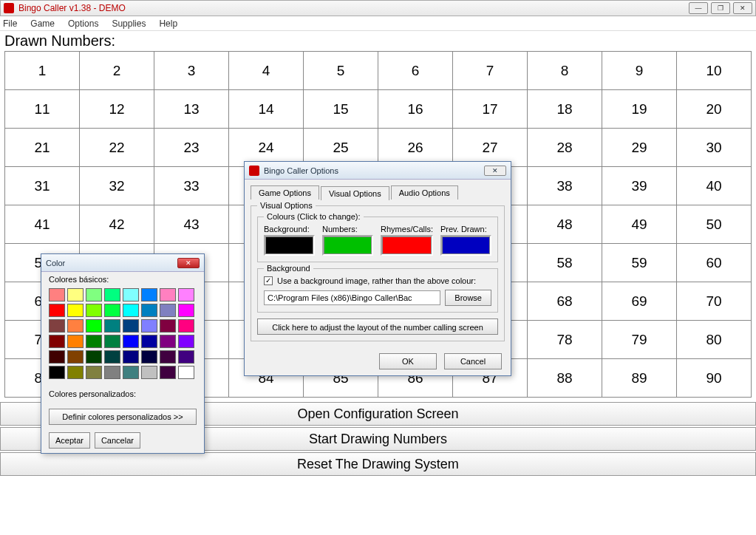 The image size is (756, 535). What do you see at coordinates (43, 225) in the screenshot?
I see `bingo-cell: 41` at bounding box center [43, 225].